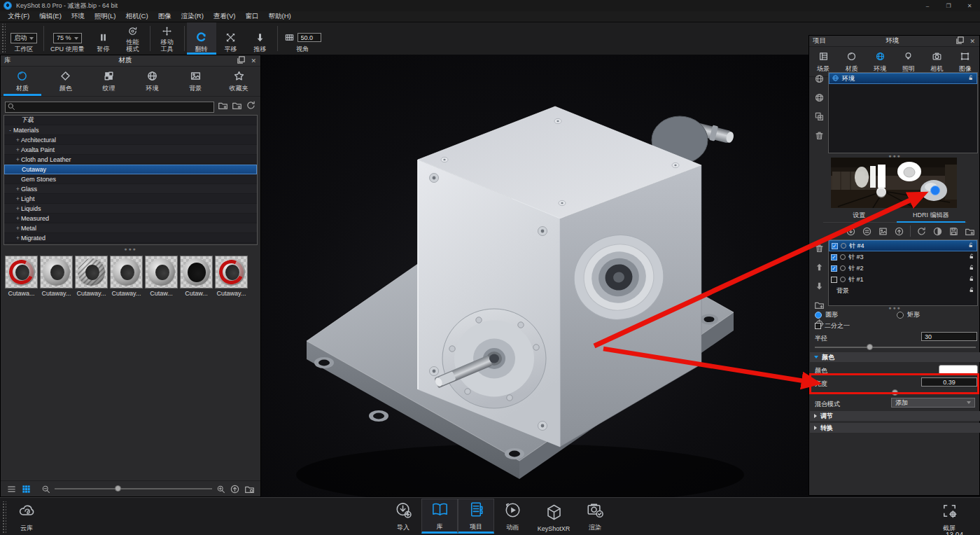 The image size is (980, 535). Describe the element at coordinates (192, 17) in the screenshot. I see `menu-item: 渲染(R)` at that location.